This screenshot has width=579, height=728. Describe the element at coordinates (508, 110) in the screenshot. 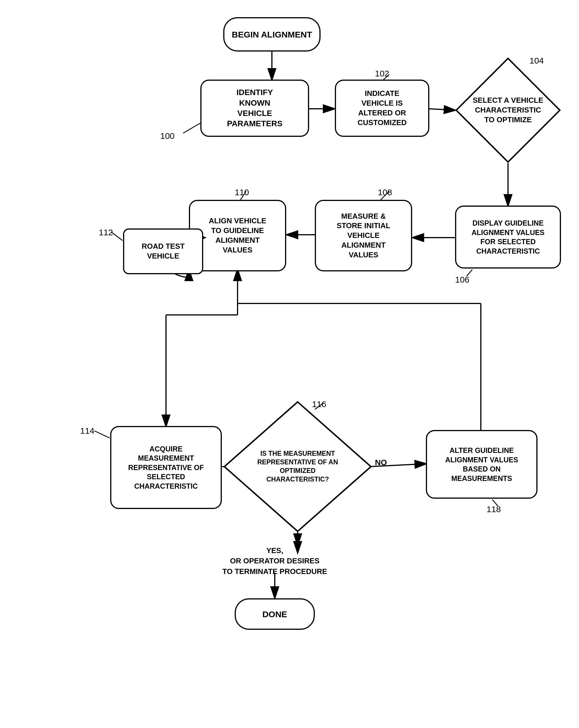

I see `select-characteristic-diamond: SELECT A VEHICLECHARACTERISTICTO OPTIMIZ…` at that location.